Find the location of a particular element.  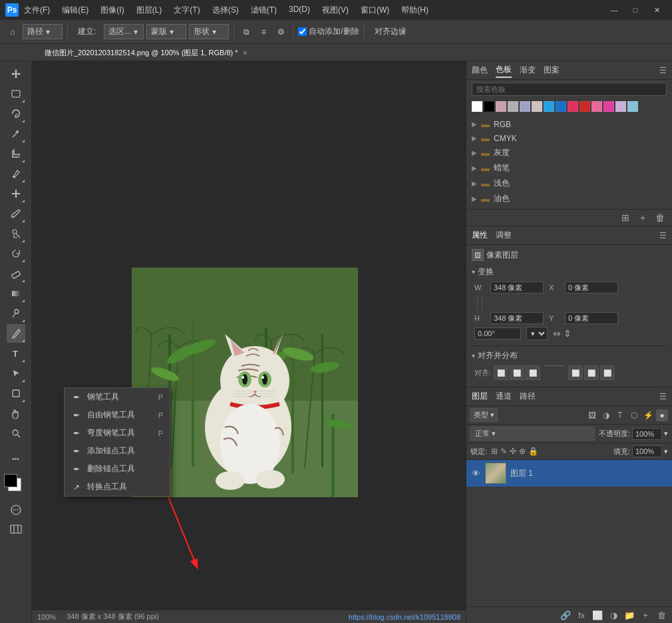

tab-swatches: 色板 is located at coordinates (504, 71).